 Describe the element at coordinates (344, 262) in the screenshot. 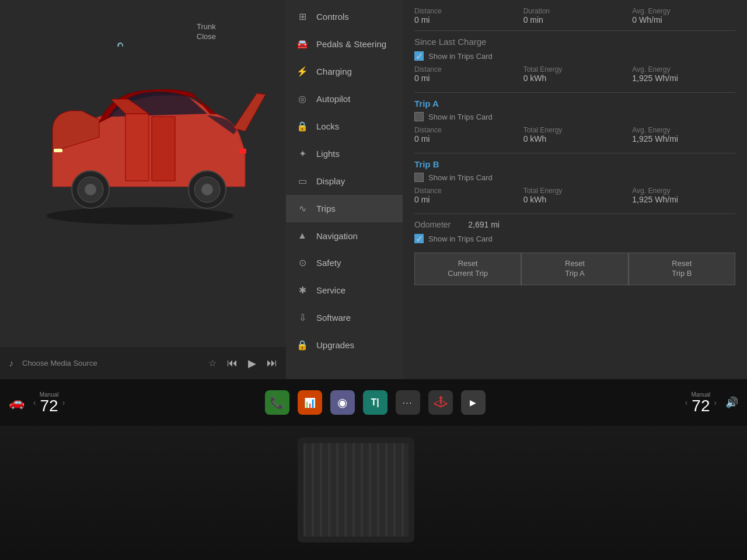

I see `nav-item-safety: ⊙ Safety` at that location.